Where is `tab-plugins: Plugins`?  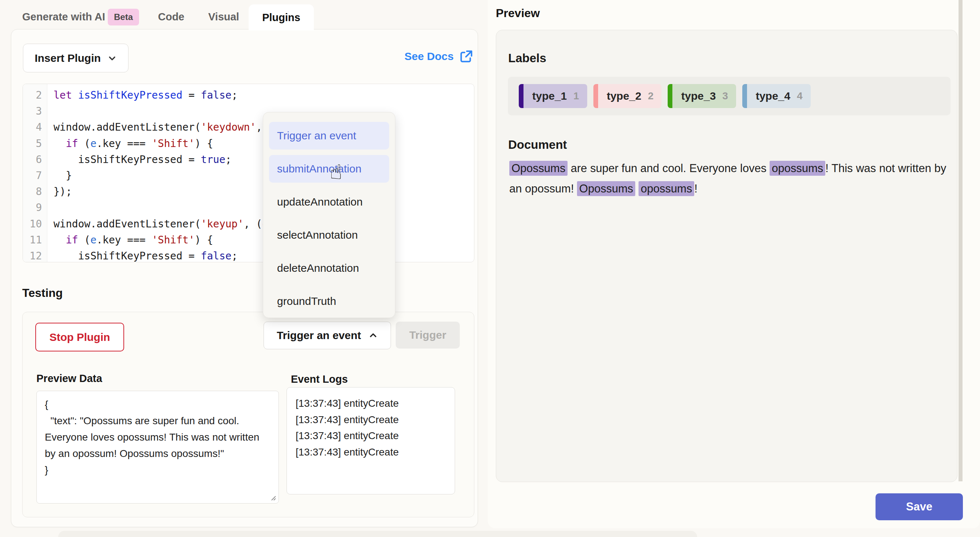 tab-plugins: Plugins is located at coordinates (282, 17).